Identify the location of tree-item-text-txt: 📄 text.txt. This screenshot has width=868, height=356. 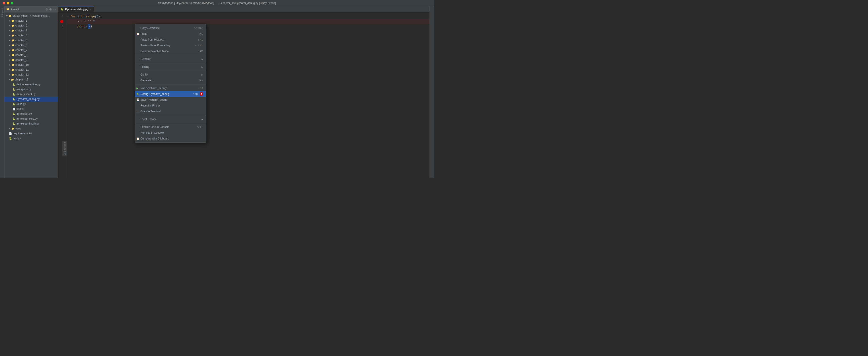
(31, 109).